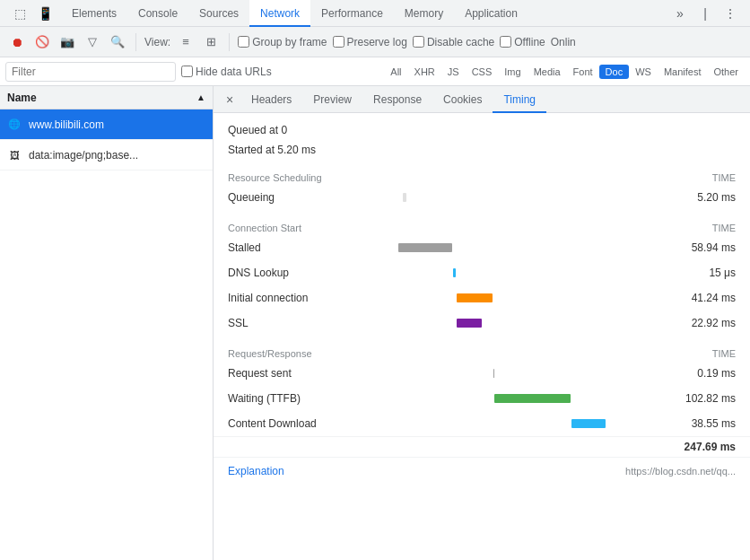 This screenshot has height=560, width=750. Describe the element at coordinates (377, 42) in the screenshot. I see `preserve-log-label: Preserve log` at that location.